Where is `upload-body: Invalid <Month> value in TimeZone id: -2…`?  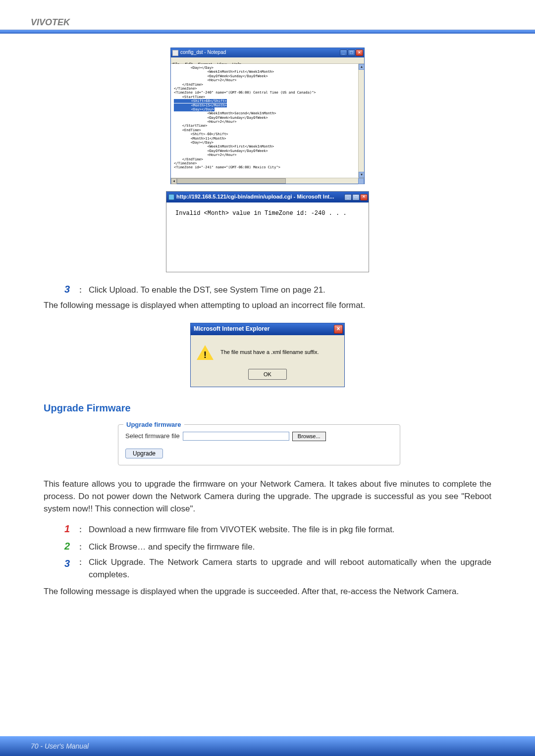 upload-body: Invalid <Month> value in TimeZone id: -2… is located at coordinates (268, 237).